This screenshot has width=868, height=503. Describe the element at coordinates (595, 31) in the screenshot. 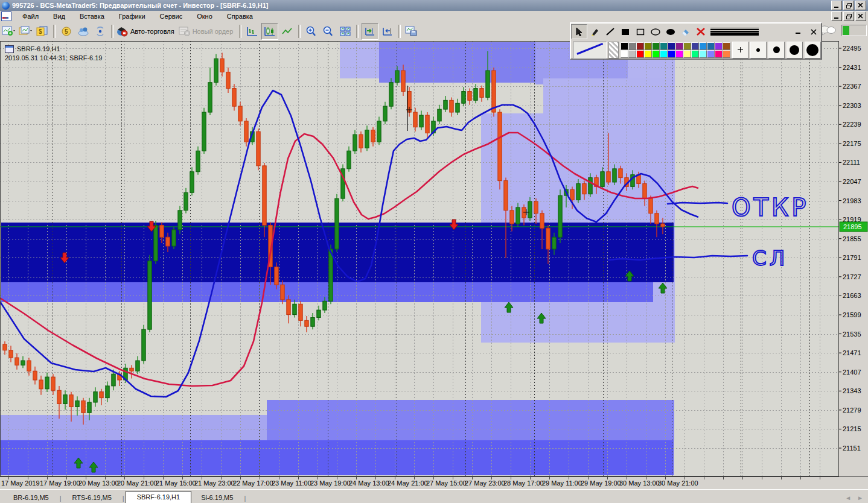

I see `marker-tool-button` at that location.